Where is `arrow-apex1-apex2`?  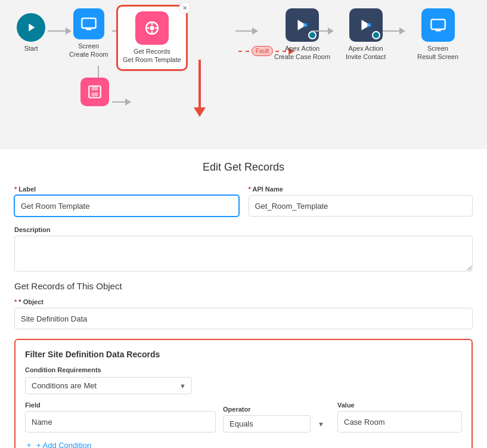 arrow-apex1-apex2 is located at coordinates (322, 31).